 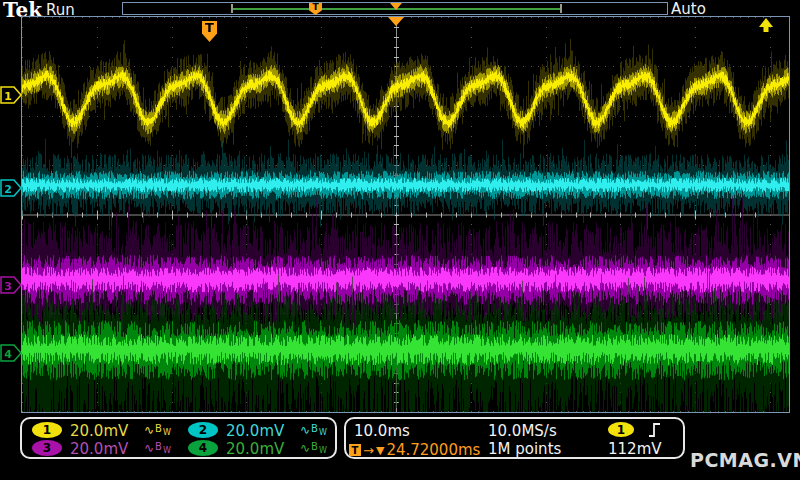 I want to click on acquisition-preview-bar: T, so click(x=395, y=8).